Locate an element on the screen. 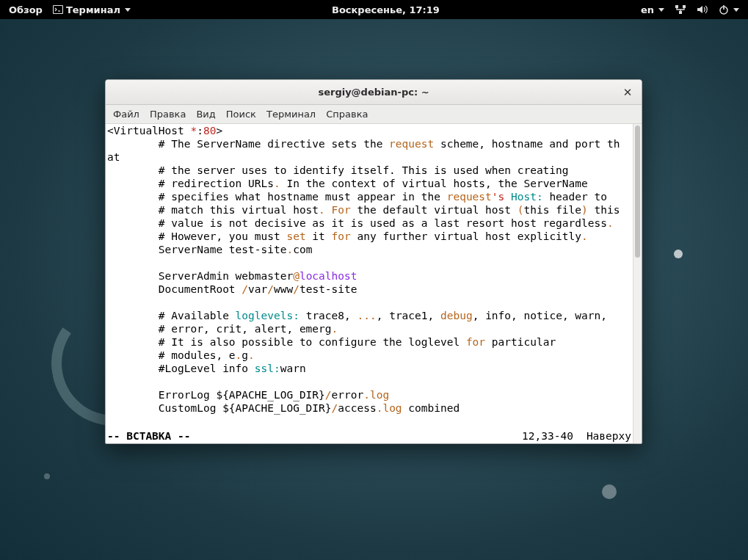 The width and height of the screenshot is (748, 560). window-title: sergiy@debian-pc: ~ is located at coordinates (373, 92).